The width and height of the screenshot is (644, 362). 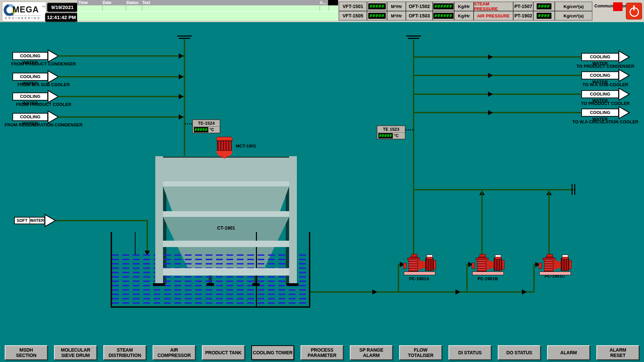 What do you see at coordinates (569, 353) in the screenshot?
I see `nav-alarm: ALARM` at bounding box center [569, 353].